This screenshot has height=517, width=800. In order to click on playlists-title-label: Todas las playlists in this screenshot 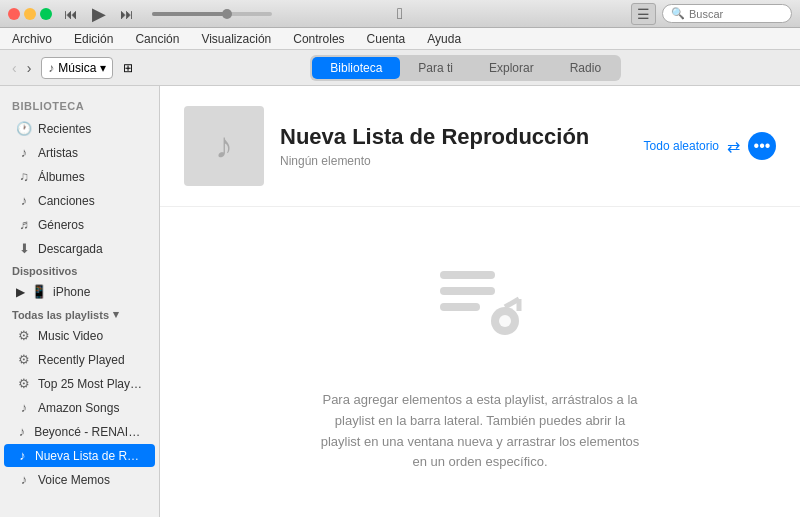, I will do `click(60, 315)`.